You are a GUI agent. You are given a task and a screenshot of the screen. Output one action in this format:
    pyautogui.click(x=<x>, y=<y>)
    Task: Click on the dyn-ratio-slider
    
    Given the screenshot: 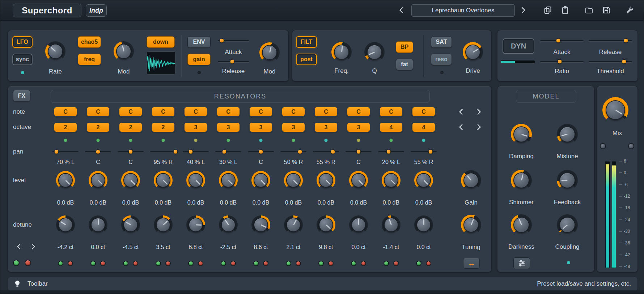 What is the action you would take?
    pyautogui.click(x=562, y=62)
    